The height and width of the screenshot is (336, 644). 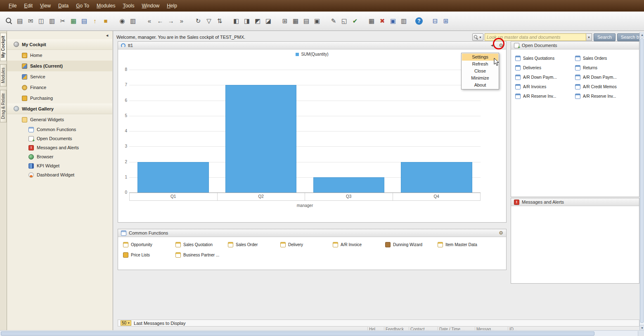 I want to click on sidebar-item-finance: Finance, so click(x=59, y=87).